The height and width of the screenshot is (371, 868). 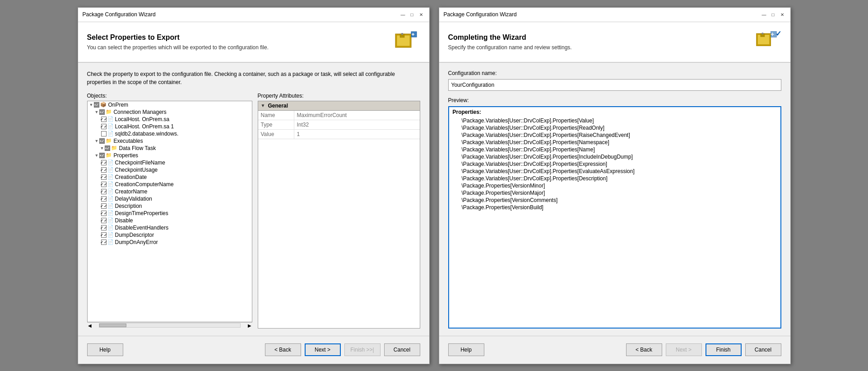 What do you see at coordinates (615, 350) in the screenshot?
I see `wizard-footer-2: Help < Back Next > Finish Cancel` at bounding box center [615, 350].